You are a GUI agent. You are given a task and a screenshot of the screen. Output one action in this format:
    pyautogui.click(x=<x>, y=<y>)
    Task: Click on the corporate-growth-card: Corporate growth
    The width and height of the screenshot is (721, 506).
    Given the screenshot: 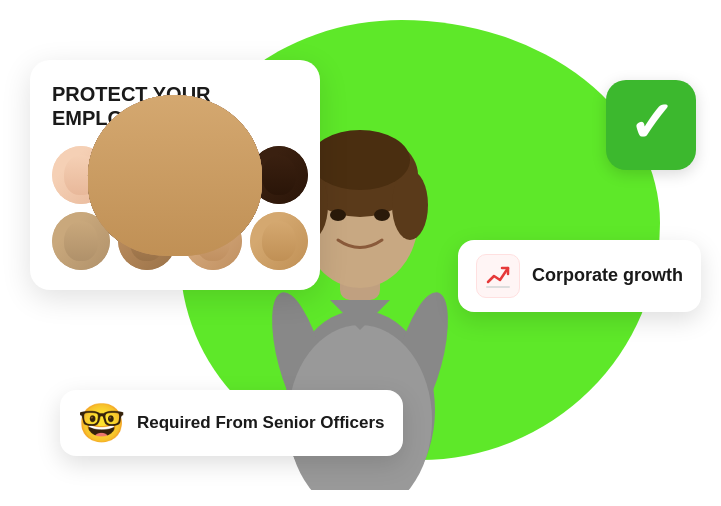 What is the action you would take?
    pyautogui.click(x=580, y=276)
    